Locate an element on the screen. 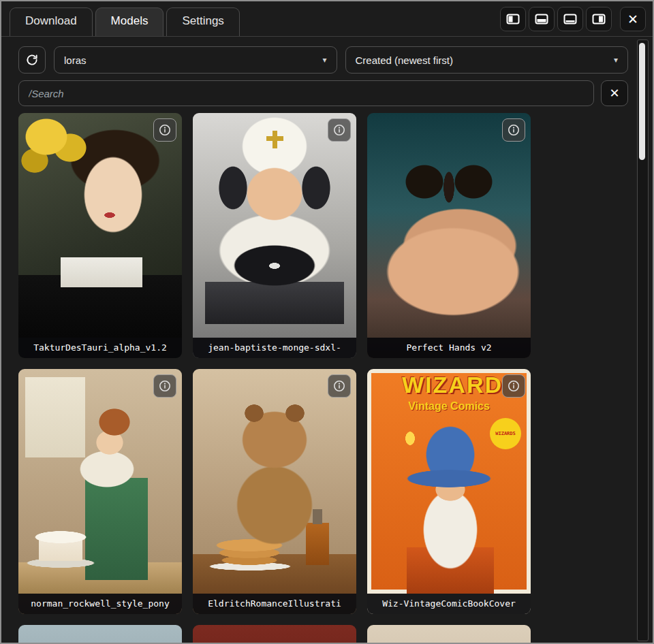 This screenshot has height=644, width=654. sort-select: Created (newest first) ▾ is located at coordinates (487, 60).